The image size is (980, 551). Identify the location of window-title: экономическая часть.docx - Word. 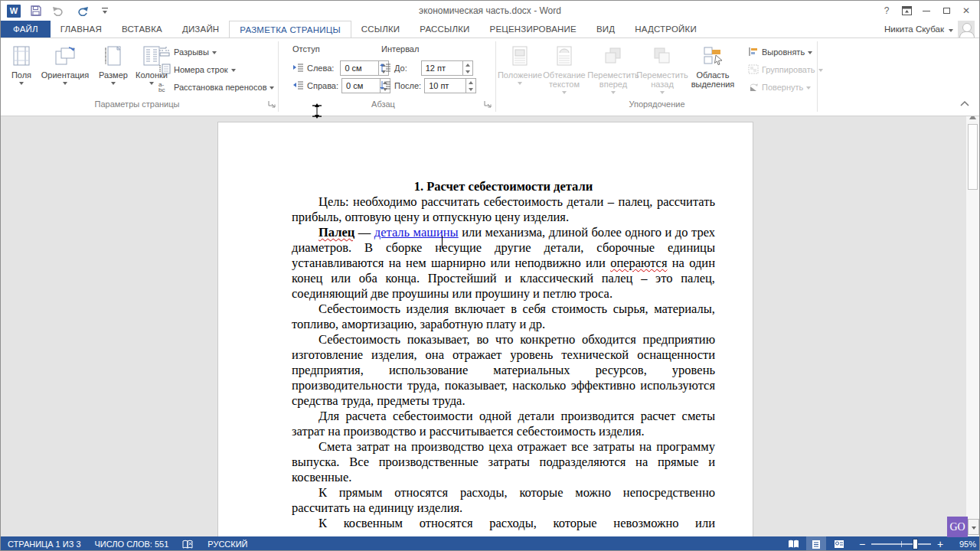
(490, 11).